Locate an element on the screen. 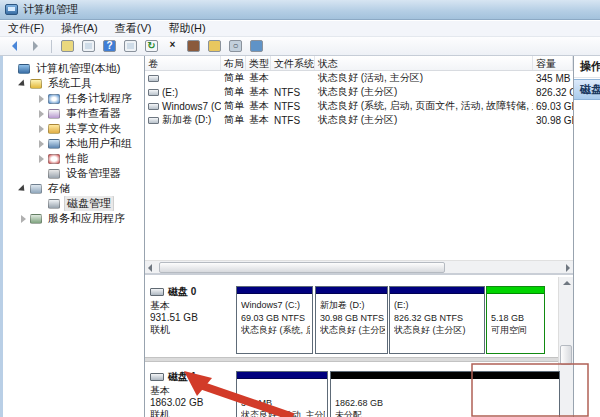 This screenshot has height=417, width=600. toolbar-show-action-pane-icon is located at coordinates (130, 46).